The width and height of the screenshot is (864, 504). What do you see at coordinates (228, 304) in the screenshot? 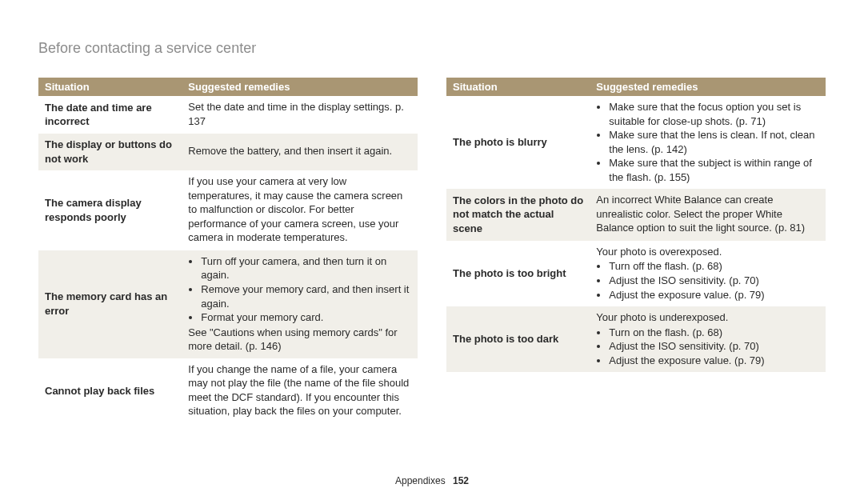
I see `table-row: The memory card has an errorTurn off you…` at bounding box center [228, 304].